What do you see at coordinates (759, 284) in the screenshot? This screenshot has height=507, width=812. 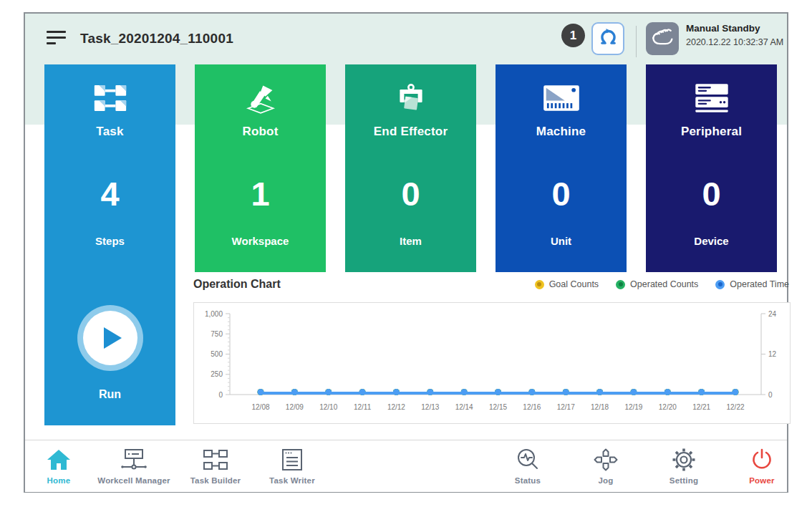 I see `legend-label: Operated Time` at bounding box center [759, 284].